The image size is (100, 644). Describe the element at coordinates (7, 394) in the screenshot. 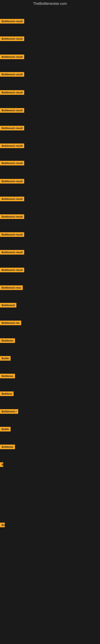

I see `list-item: Bottlene` at that location.